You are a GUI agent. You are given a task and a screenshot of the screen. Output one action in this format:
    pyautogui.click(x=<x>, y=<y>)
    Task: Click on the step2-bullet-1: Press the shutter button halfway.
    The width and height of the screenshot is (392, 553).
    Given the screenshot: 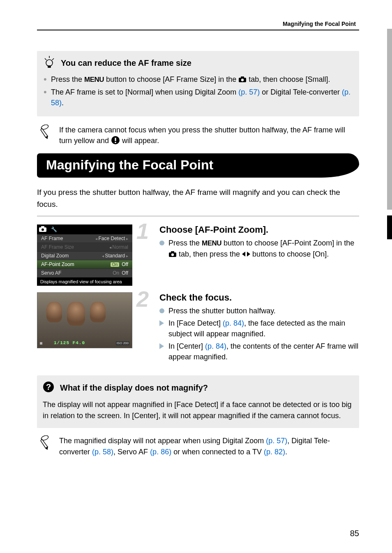 What is the action you would take?
    pyautogui.click(x=259, y=311)
    